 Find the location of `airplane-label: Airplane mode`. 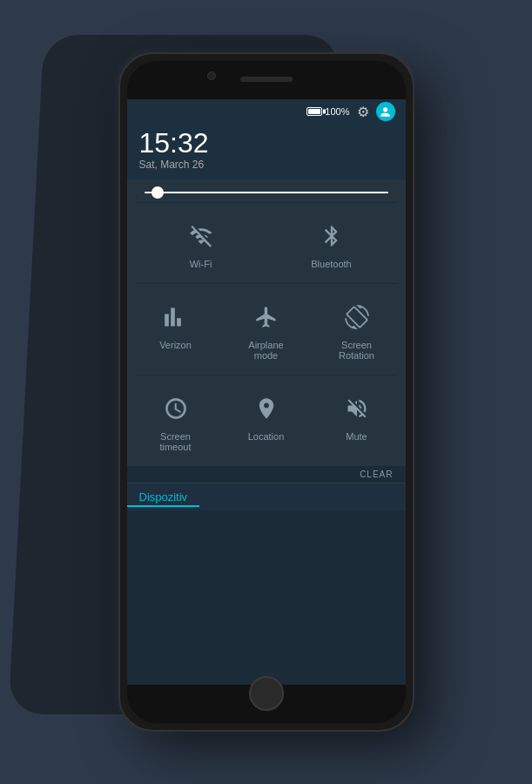

airplane-label: Airplane mode is located at coordinates (266, 350).